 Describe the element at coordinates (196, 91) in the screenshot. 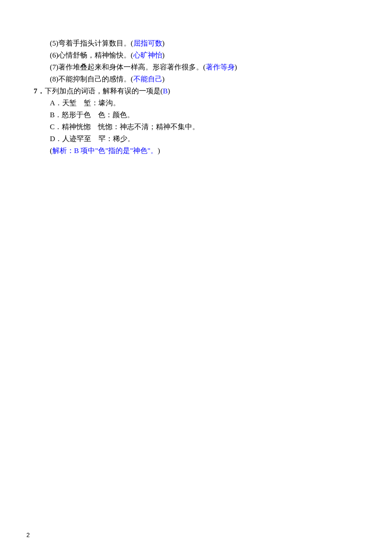

I see `question-7-stem: 7．下列加点的词语，解释有误的一项是(B)` at that location.